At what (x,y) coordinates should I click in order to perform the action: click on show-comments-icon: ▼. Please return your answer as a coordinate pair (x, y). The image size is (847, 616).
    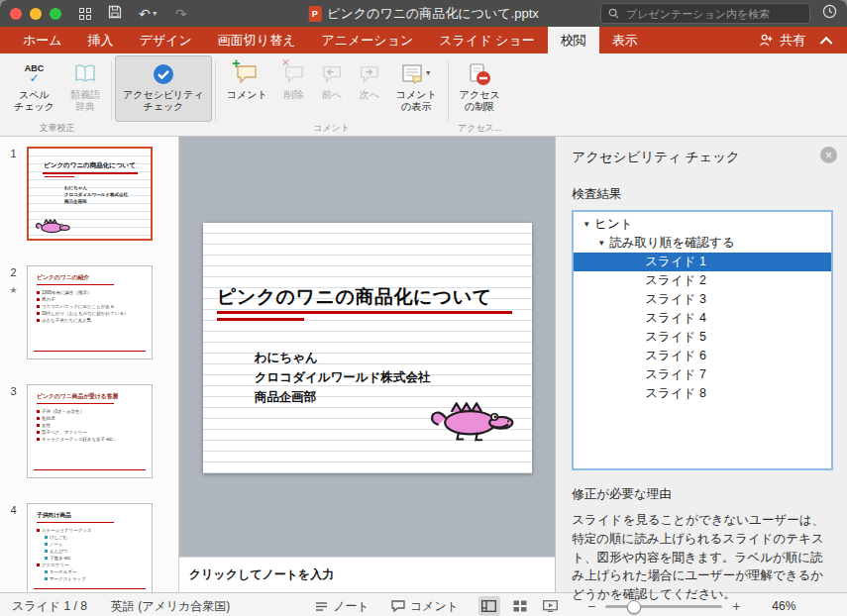
    Looking at the image, I should click on (416, 73).